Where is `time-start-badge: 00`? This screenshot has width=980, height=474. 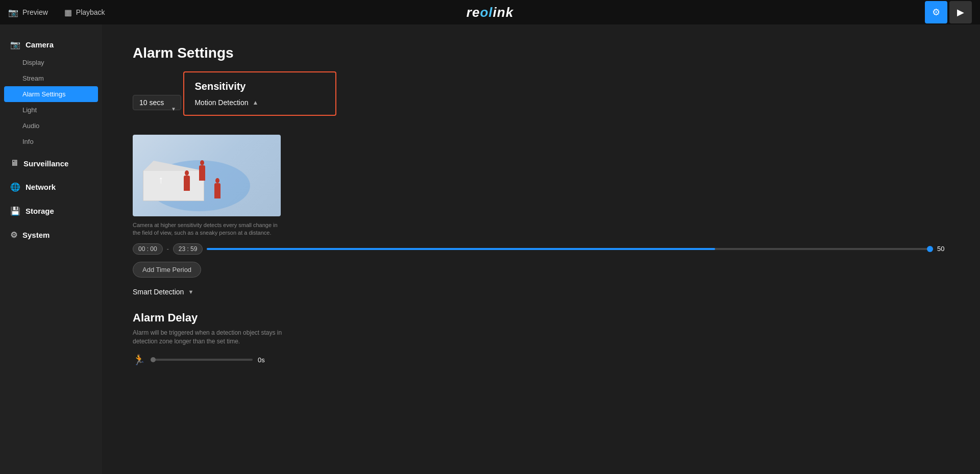
time-start-badge: 00 is located at coordinates (148, 249).